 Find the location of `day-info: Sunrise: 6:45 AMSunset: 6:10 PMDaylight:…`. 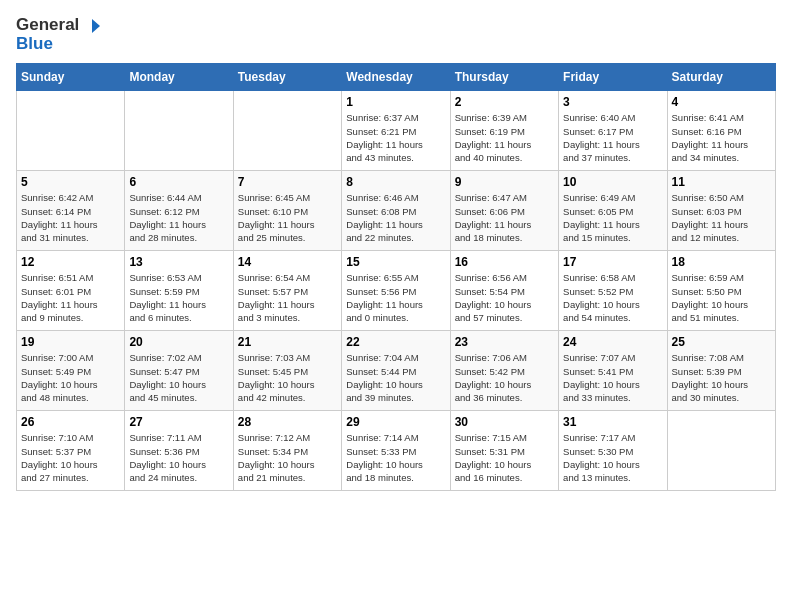

day-info: Sunrise: 6:45 AMSunset: 6:10 PMDaylight:… is located at coordinates (288, 218).